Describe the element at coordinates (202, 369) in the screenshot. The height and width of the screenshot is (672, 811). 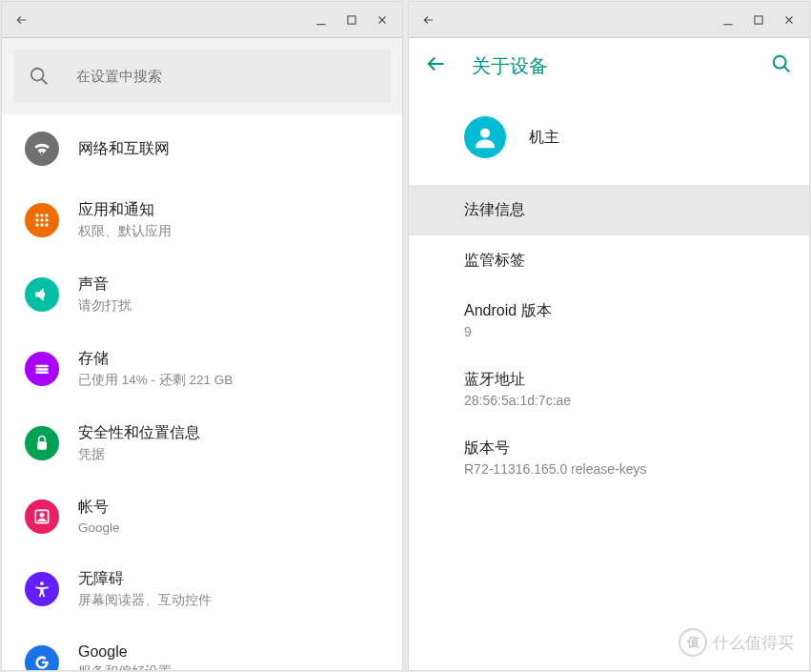
I see `settings-row: 存储 已使用 14% - 还剩 221 GB` at that location.